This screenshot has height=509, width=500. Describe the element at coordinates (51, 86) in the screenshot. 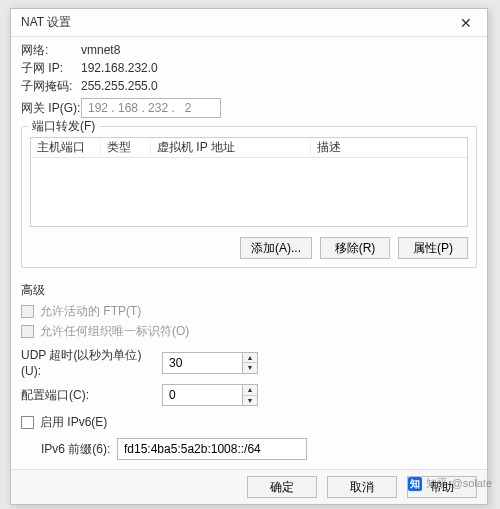

I see `subnet-mask-label: 子网掩码:` at that location.